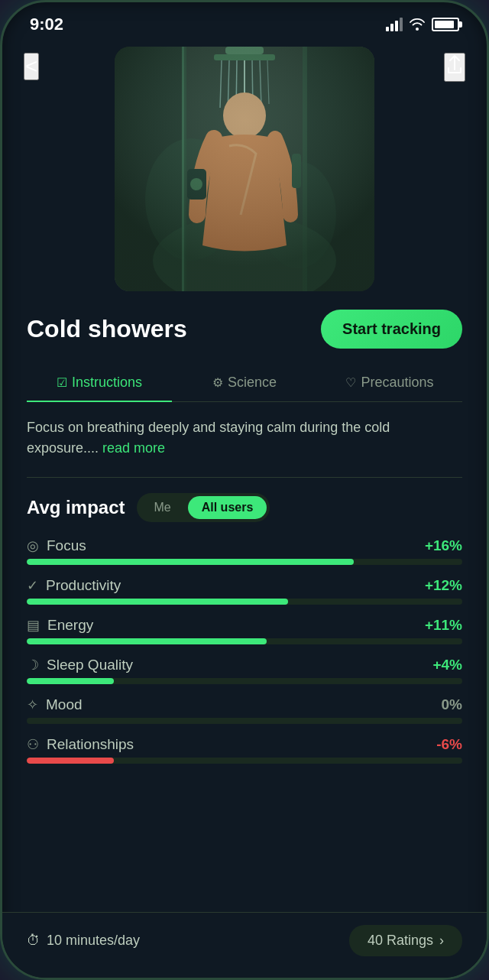 The height and width of the screenshot is (980, 489). I want to click on relationships-label: Relationships, so click(90, 745).